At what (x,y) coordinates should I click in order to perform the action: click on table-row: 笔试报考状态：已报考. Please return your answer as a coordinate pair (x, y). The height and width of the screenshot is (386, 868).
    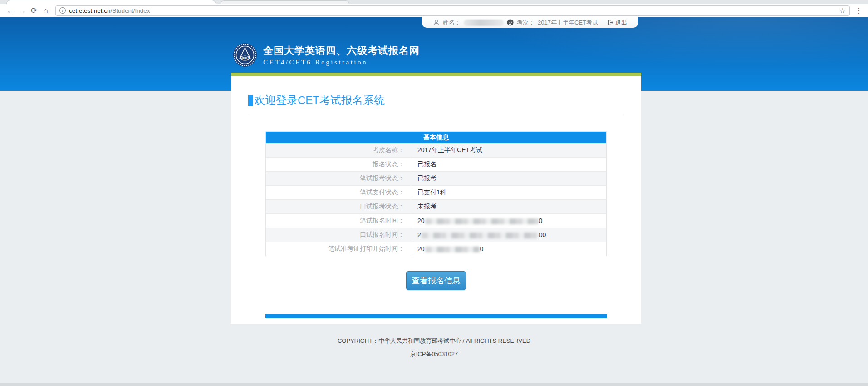
    Looking at the image, I should click on (436, 179).